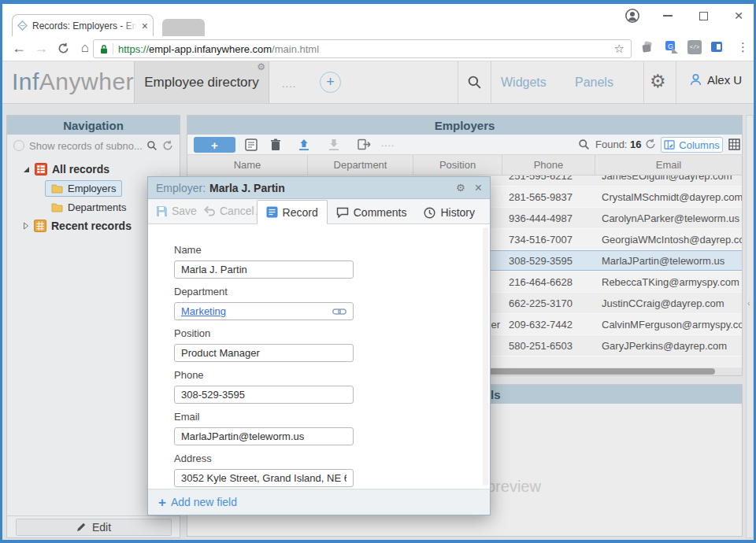 This screenshot has width=756, height=543. What do you see at coordinates (85, 146) in the screenshot?
I see `subnode-toggle-label: Show records of subno...` at bounding box center [85, 146].